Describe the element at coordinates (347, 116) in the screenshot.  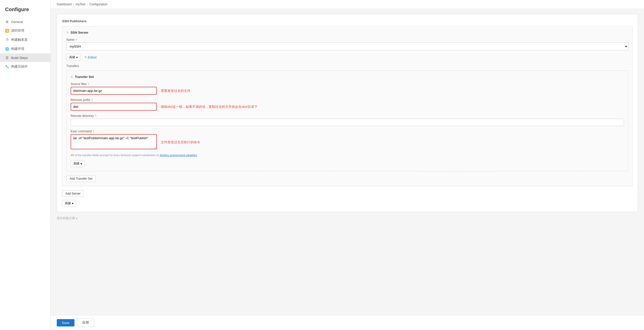
I see `remote-directory-label: Remote directory ?` at that location.